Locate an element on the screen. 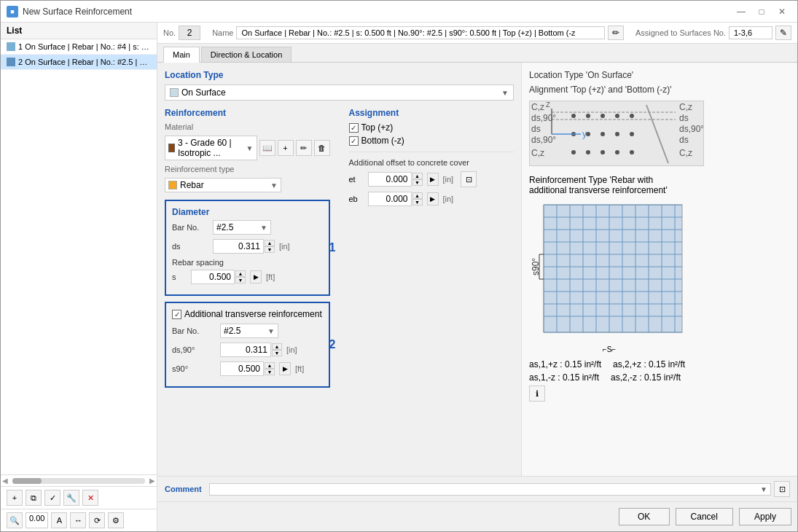  s-down-button: ▼ is located at coordinates (240, 280).